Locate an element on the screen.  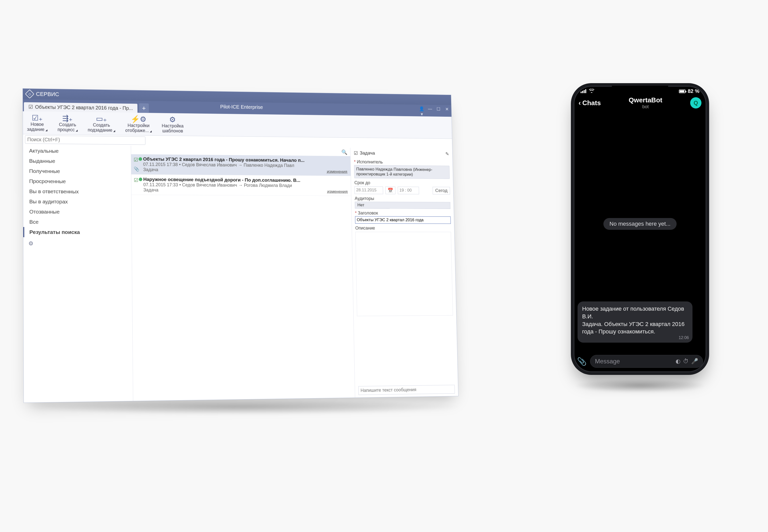
task-list: 🔍 ☑📎Объекты УГЭС 2 квартал 2016 года - П… is located at coordinates (243, 273).